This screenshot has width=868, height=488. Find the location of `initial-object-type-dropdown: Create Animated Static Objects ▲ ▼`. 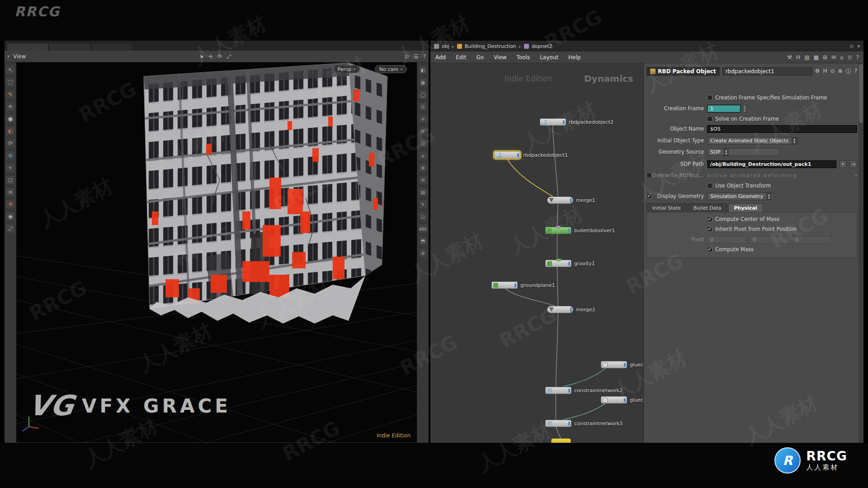

initial-object-type-dropdown: Create Animated Static Objects ▲ ▼ is located at coordinates (752, 141).